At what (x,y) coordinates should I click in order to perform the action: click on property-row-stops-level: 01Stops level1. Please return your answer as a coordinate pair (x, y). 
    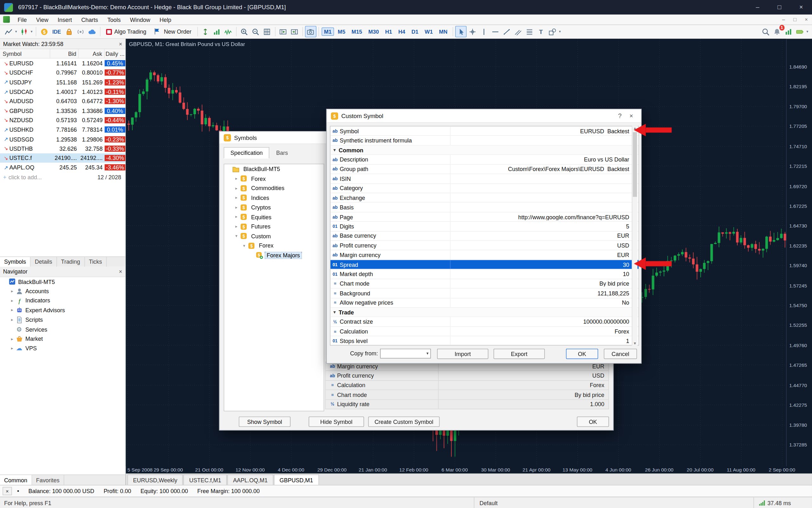
    Looking at the image, I should click on (484, 341).